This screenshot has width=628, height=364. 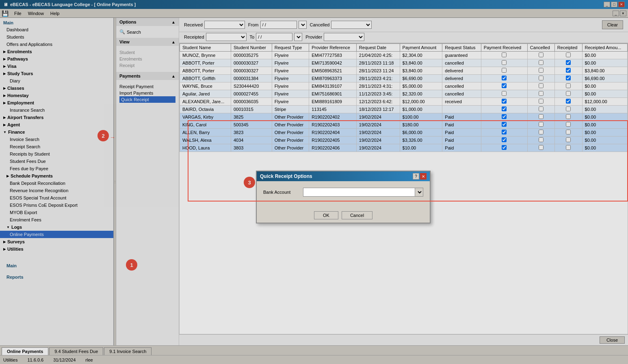 I want to click on bank-account-row: Bank Account, so click(x=343, y=192).